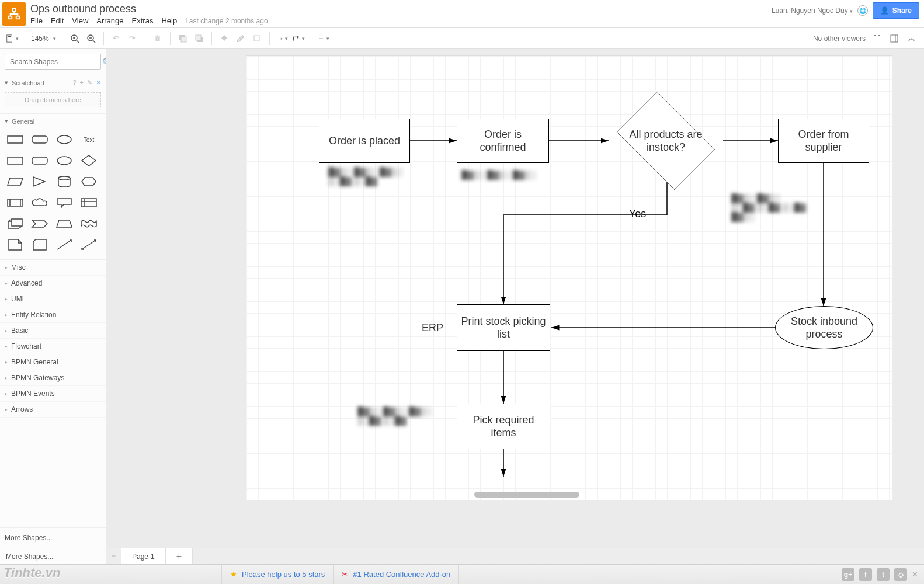  I want to click on shape-ellipse2, so click(64, 161).